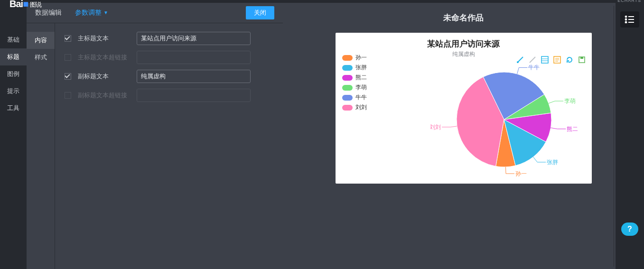  Describe the element at coordinates (361, 87) in the screenshot. I see `legend-label: 李萌` at that location.